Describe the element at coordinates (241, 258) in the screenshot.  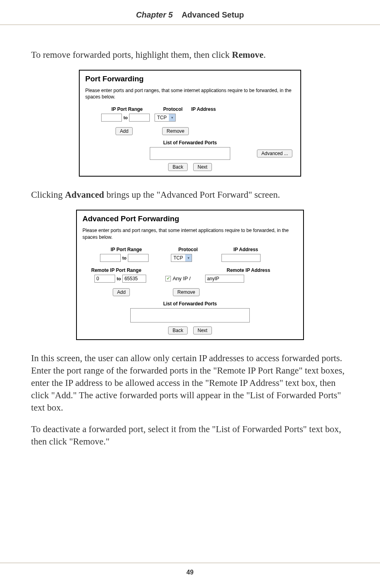
I see `ip-address-input` at that location.